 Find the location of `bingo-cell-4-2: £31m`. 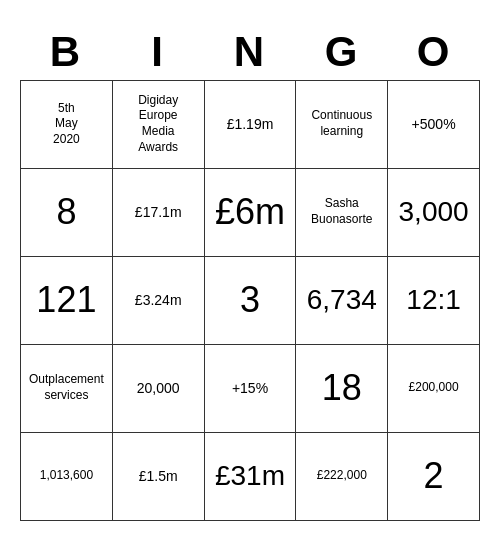

bingo-cell-4-2: £31m is located at coordinates (251, 477).